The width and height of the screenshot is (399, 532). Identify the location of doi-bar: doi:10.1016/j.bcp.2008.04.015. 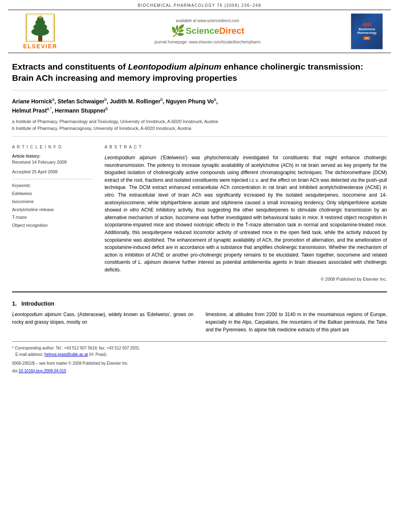
(200, 369).